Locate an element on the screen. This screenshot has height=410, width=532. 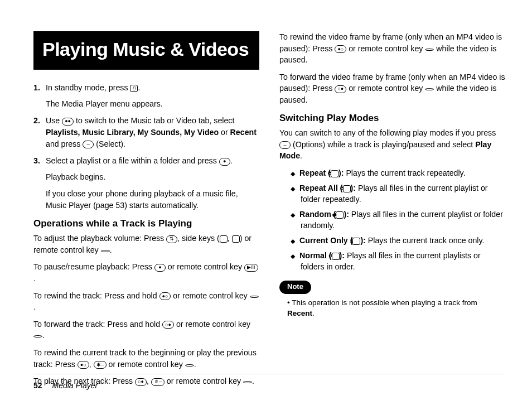
step-1: In standby mode, press ⎙. The Media Play… is located at coordinates (153, 96).